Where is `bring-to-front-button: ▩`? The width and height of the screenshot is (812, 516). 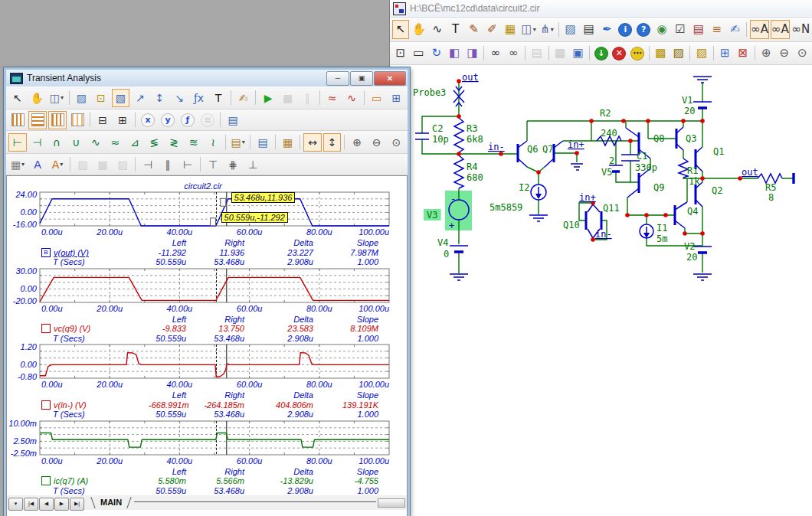
bring-to-front-button: ▩ is located at coordinates (660, 54).